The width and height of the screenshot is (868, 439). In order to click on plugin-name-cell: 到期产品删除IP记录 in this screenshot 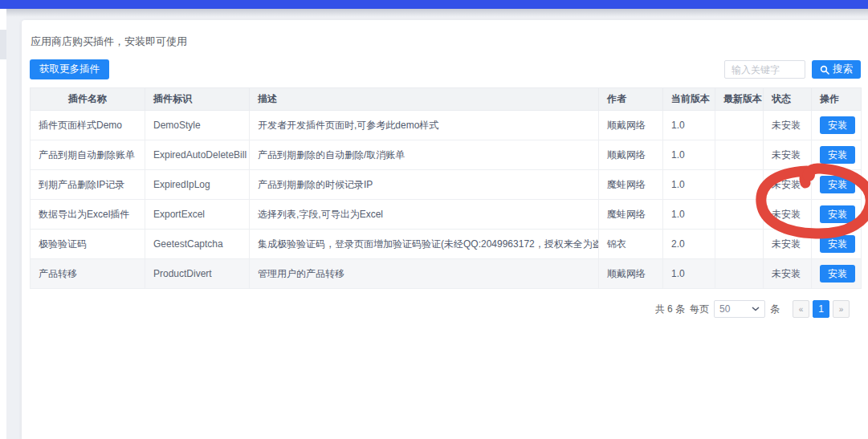, I will do `click(88, 185)`.